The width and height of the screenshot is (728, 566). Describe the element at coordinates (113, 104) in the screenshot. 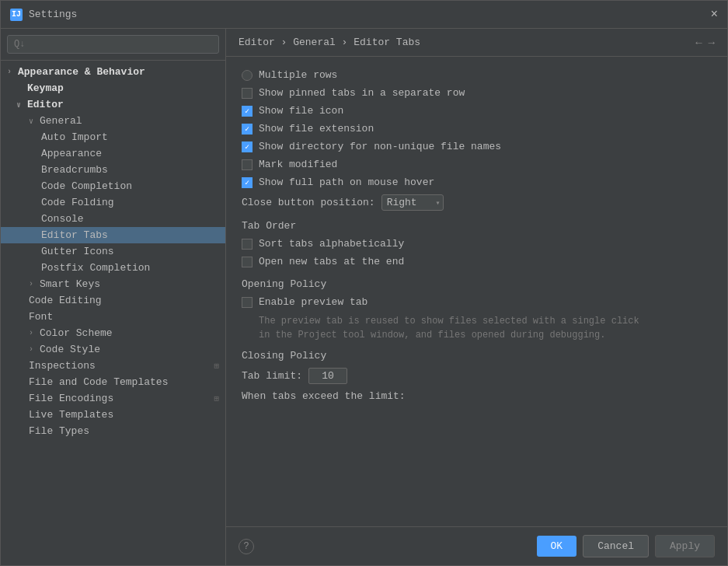

I see `sidebar-item-editor: ∨ Editor` at that location.